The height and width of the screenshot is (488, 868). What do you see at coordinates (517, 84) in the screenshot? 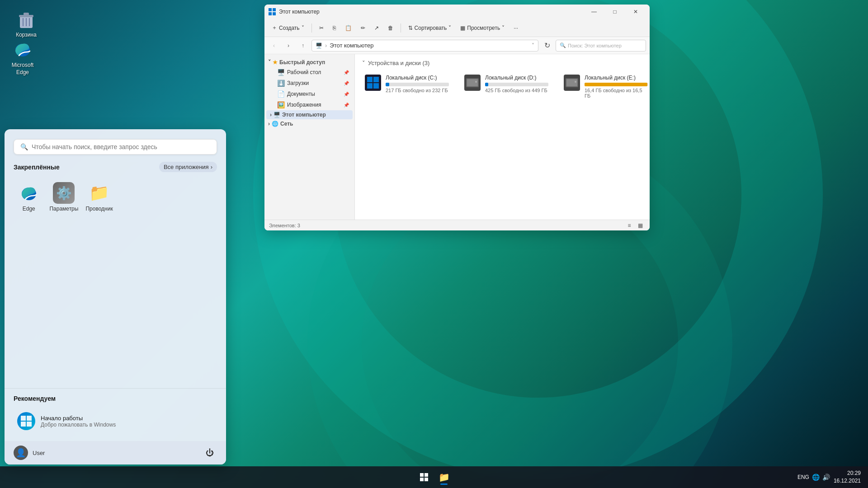
I see `disk-d-bar-bg` at bounding box center [517, 84].